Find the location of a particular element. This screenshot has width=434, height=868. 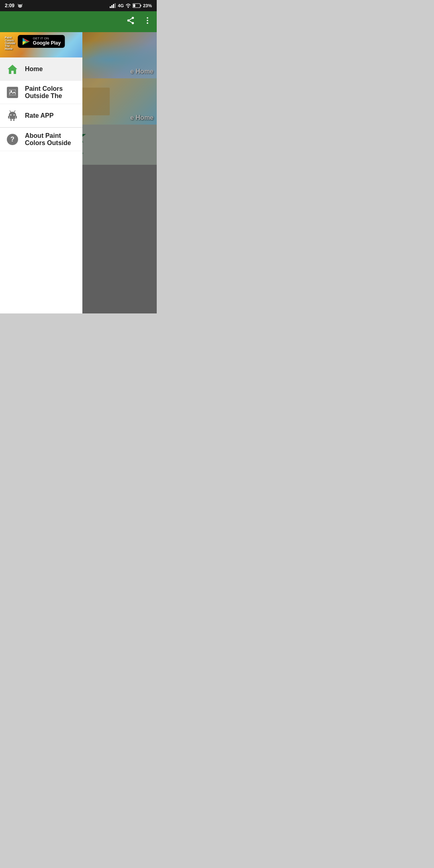

navigation-drawer: RigariDev Paint Colors Outside The Home is located at coordinates (41, 162).